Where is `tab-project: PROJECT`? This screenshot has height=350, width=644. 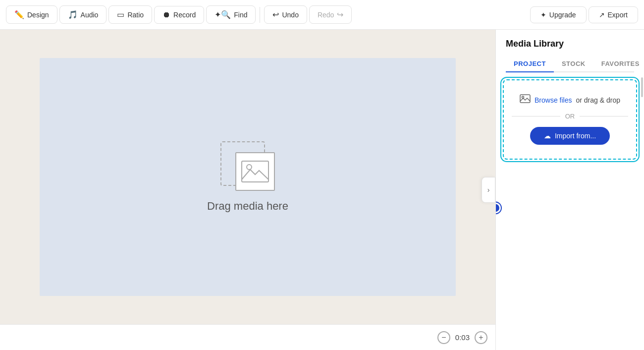 tab-project: PROJECT is located at coordinates (530, 64).